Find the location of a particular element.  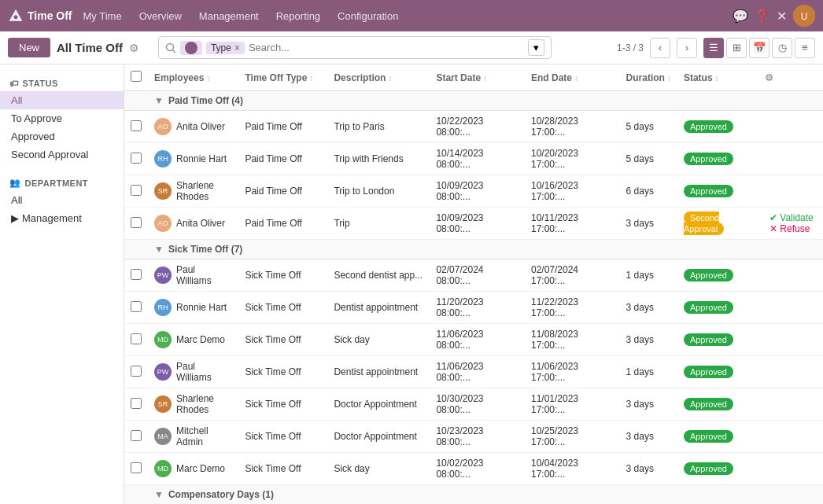

filter-avatar-img is located at coordinates (191, 48).